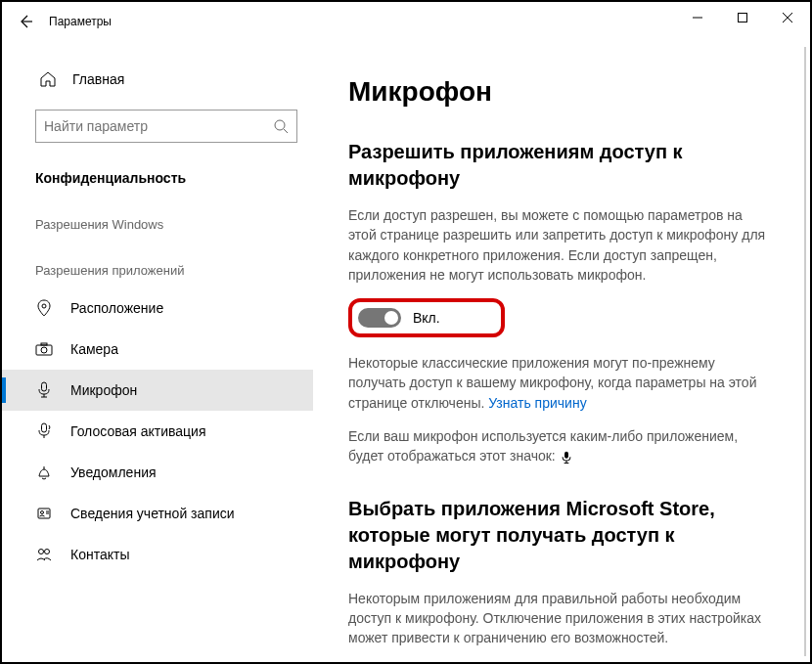 The width and height of the screenshot is (812, 664). Describe the element at coordinates (380, 318) in the screenshot. I see `allow-apps-toggle` at that location.